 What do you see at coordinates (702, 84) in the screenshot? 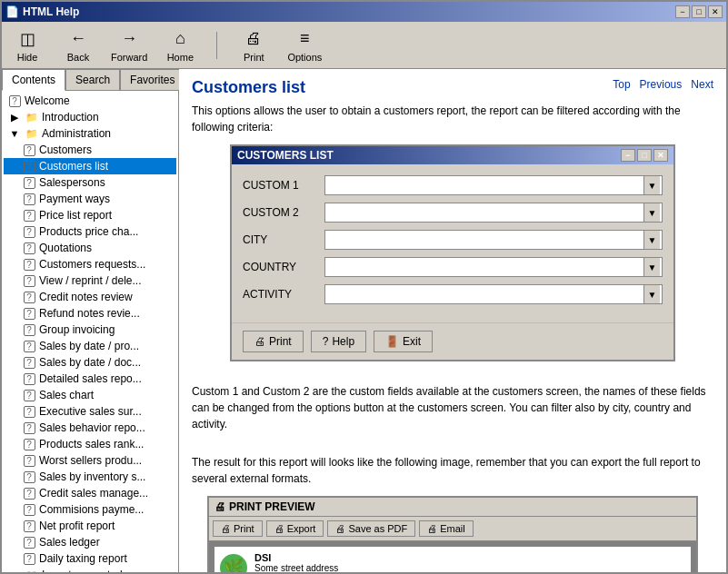
I see `nav-next: Next` at bounding box center [702, 84].